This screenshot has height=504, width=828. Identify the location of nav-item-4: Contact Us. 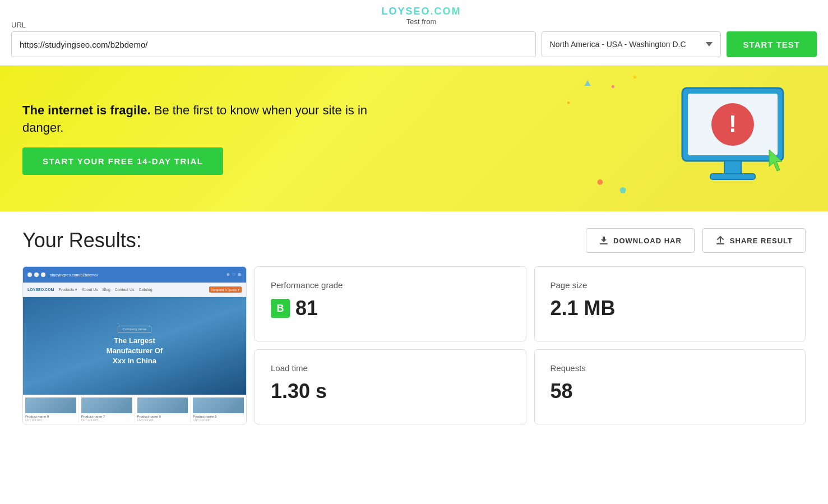
(124, 289).